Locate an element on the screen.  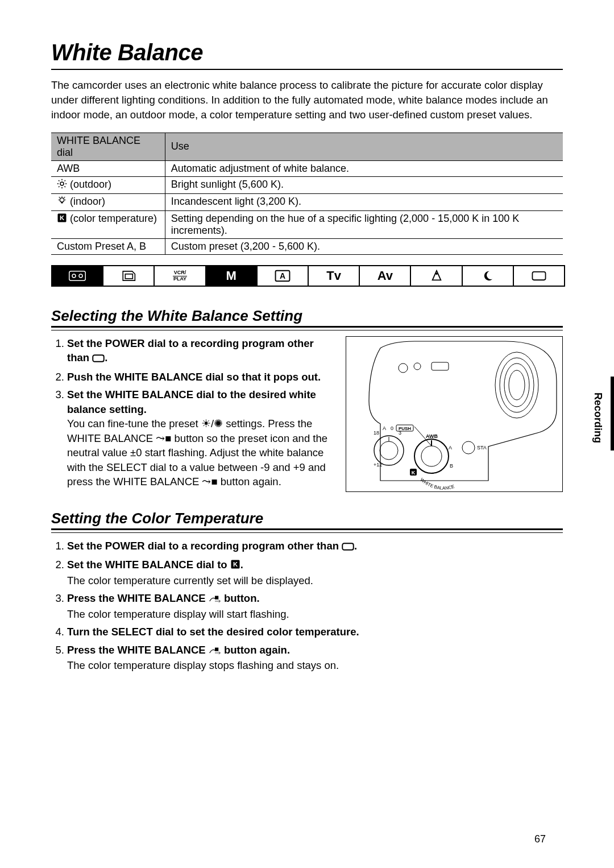
table-row: (outdoor) Bright sunlight (5,600 K). is located at coordinates (307, 185).